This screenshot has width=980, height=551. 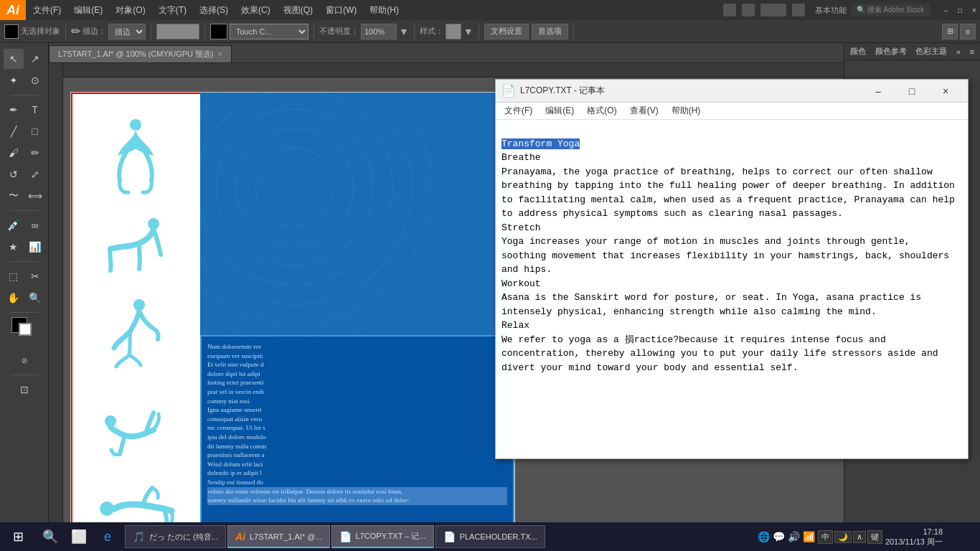 I want to click on taskview-btn: ⬜, so click(x=79, y=537).